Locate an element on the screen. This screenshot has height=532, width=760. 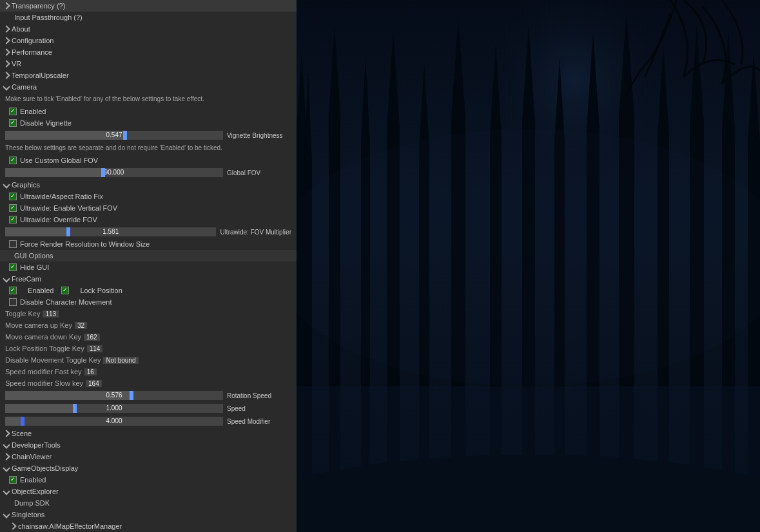
speed-modifier-value: 4.000 is located at coordinates (113, 421).